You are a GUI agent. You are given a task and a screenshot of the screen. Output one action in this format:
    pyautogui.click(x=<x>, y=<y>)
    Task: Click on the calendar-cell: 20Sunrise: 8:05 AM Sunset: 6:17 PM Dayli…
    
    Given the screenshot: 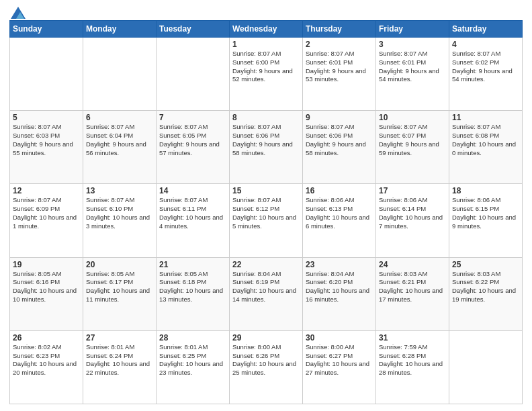 What is the action you would take?
    pyautogui.click(x=120, y=294)
    